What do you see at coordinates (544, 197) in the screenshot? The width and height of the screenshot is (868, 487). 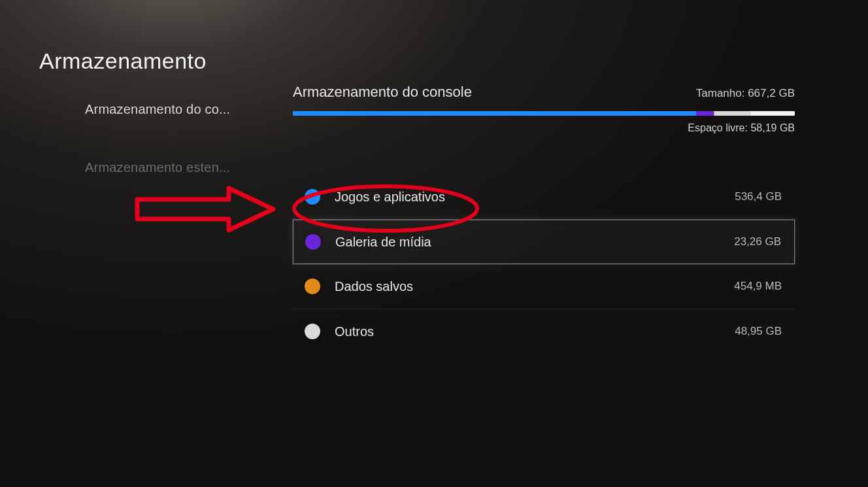 I see `category-row: Jogos e aplicativos536,4 GB` at bounding box center [544, 197].